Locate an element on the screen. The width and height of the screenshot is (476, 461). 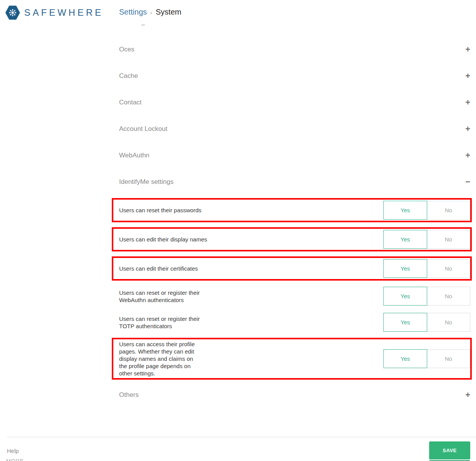
setting-row-edit-display-names: Users can edit their display names Yes N… is located at coordinates (292, 240).